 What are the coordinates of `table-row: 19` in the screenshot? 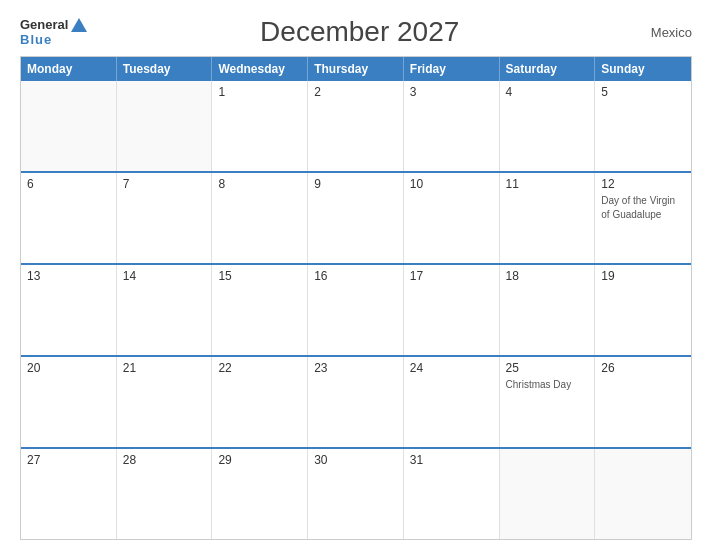 It's located at (643, 310).